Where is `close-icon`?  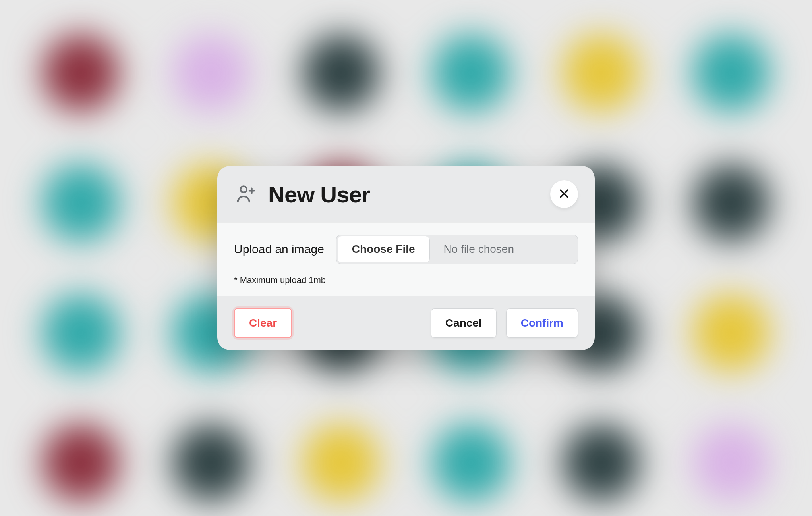
close-icon is located at coordinates (564, 194).